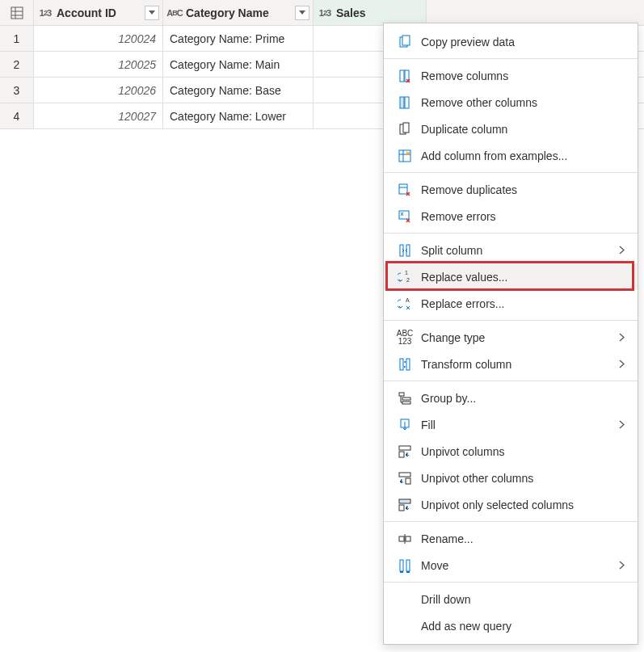 The height and width of the screenshot is (652, 644). I want to click on menu-duplicate-column: Duplicate column, so click(511, 129).